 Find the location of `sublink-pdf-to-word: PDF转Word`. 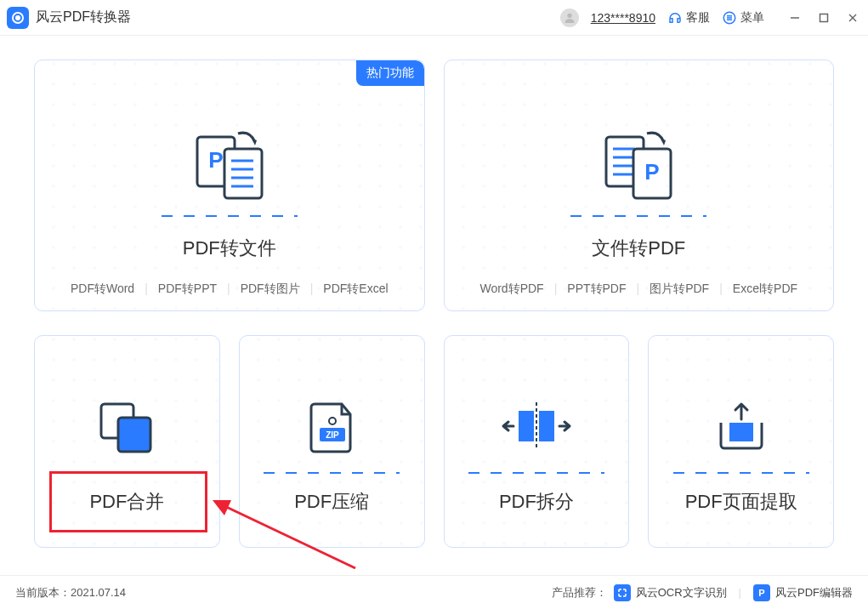

sublink-pdf-to-word: PDF转Word is located at coordinates (102, 289).